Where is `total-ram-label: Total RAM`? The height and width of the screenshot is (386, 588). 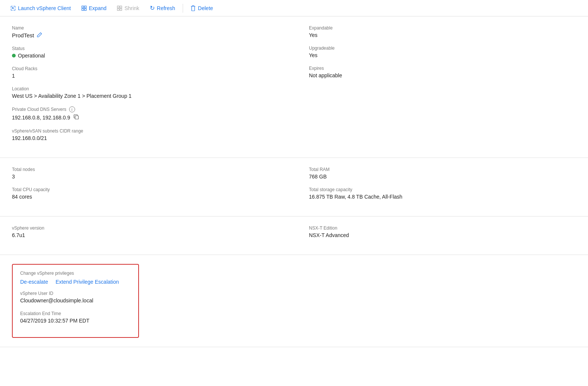 total-ram-label: Total RAM is located at coordinates (442, 169).